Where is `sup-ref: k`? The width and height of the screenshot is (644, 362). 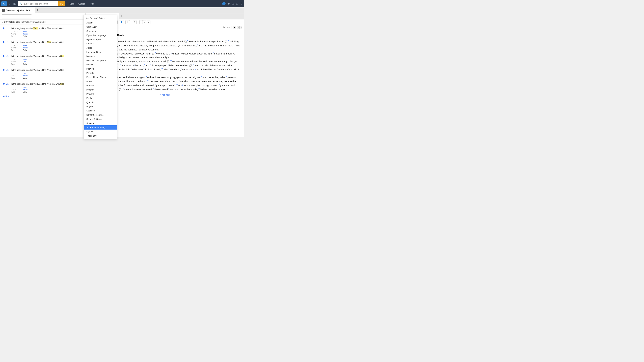 sup-ref: k is located at coordinates (219, 85).